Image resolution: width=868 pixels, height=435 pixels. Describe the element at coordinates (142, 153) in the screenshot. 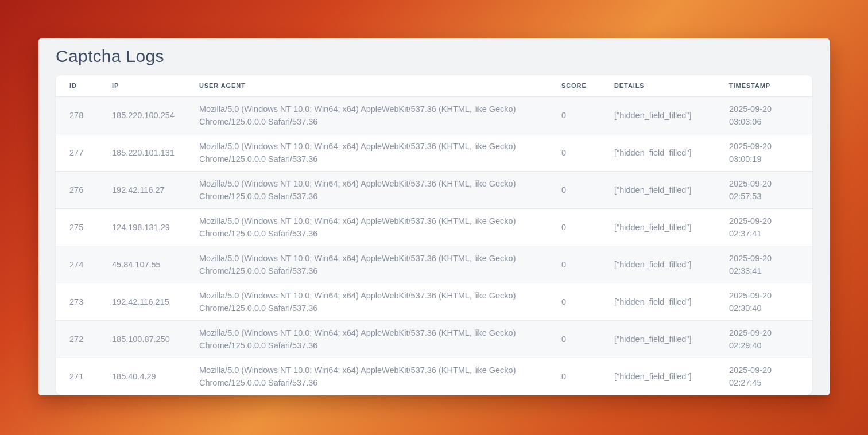

I see `cell-ip: 185.220.101.131` at that location.